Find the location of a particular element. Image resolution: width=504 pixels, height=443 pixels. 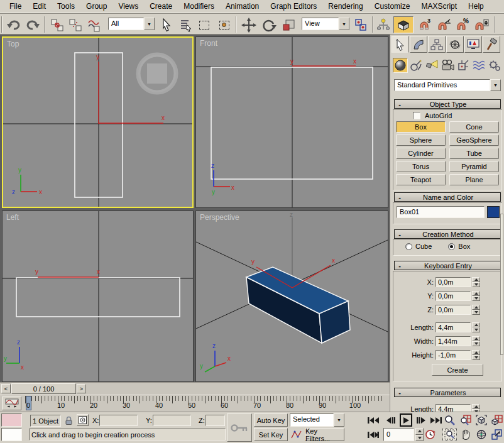

object-type-button: Plane is located at coordinates (474, 180).